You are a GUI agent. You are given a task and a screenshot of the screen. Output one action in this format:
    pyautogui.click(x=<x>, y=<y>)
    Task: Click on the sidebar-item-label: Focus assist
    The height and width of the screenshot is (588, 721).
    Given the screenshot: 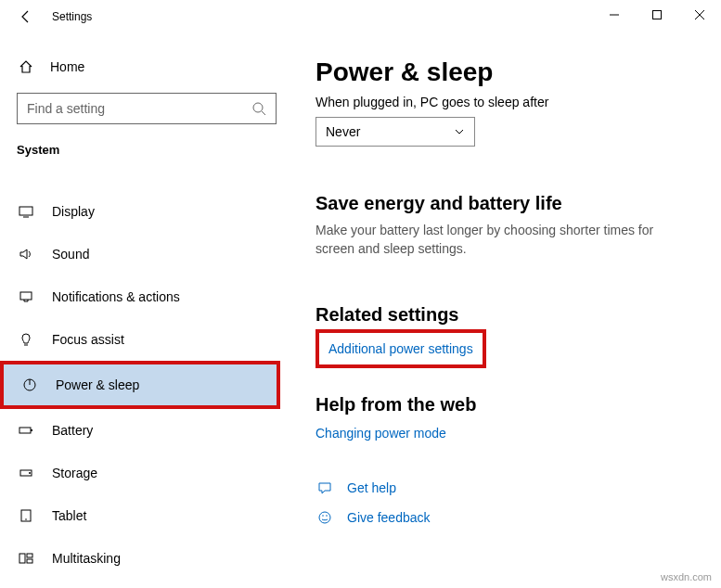 What is the action you would take?
    pyautogui.click(x=88, y=339)
    